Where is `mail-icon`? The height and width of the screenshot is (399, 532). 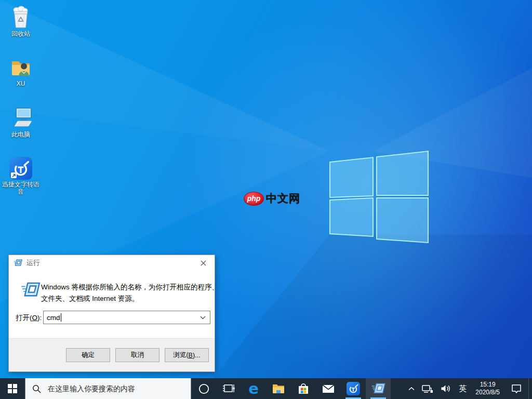
mail-icon is located at coordinates (328, 389).